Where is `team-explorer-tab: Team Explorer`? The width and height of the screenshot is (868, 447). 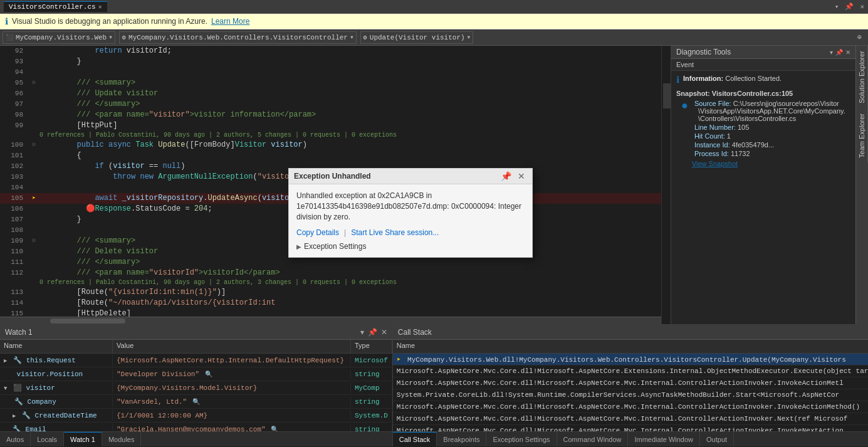
team-explorer-tab: Team Explorer is located at coordinates (862, 135).